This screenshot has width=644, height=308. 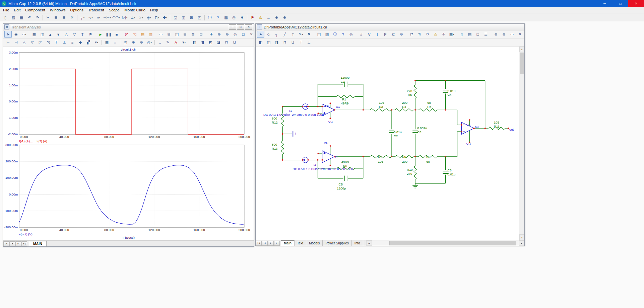 I want to click on info-mode: ⓘ, so click(x=335, y=34).